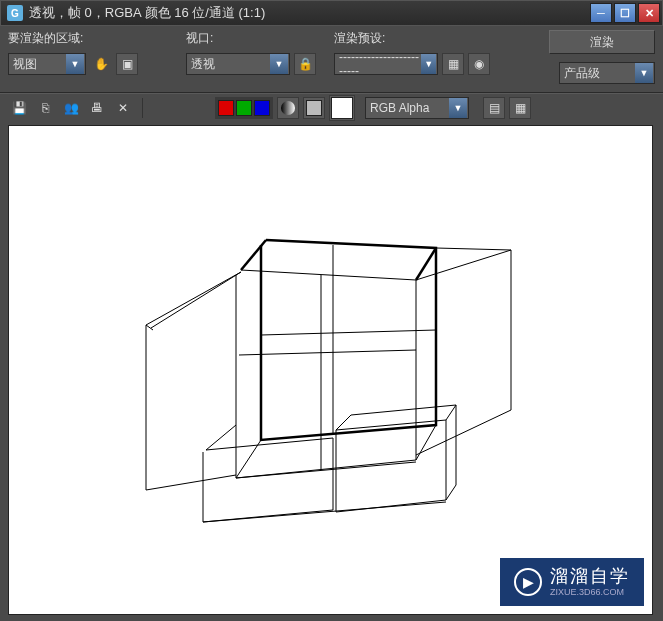  I want to click on play-icon: ▶, so click(528, 582).